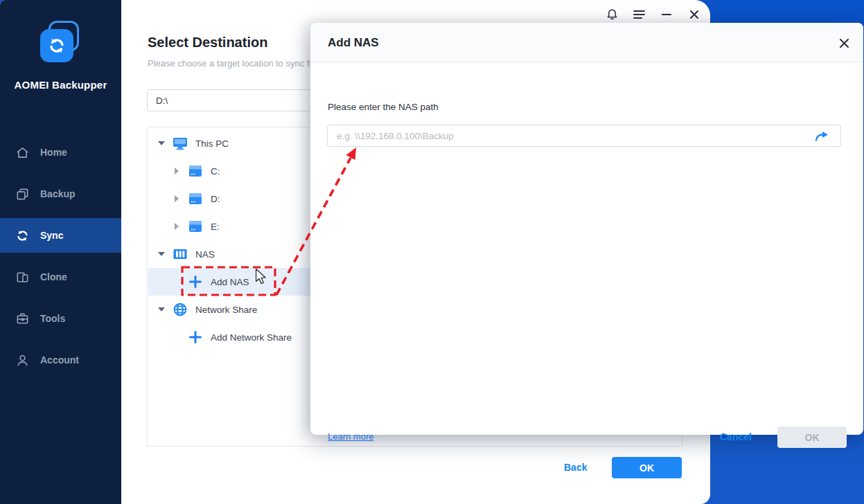  I want to click on tools-icon, so click(22, 318).